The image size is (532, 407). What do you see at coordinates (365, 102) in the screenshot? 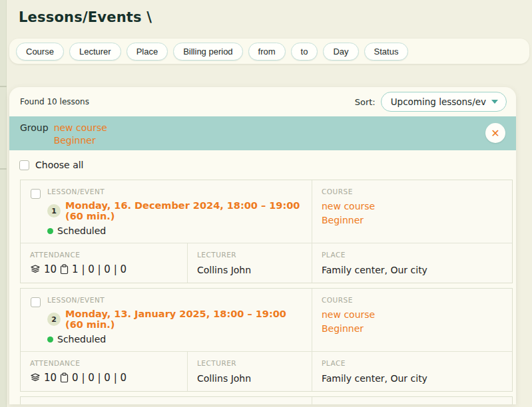
I see `sort-label: Sort:` at bounding box center [365, 102].